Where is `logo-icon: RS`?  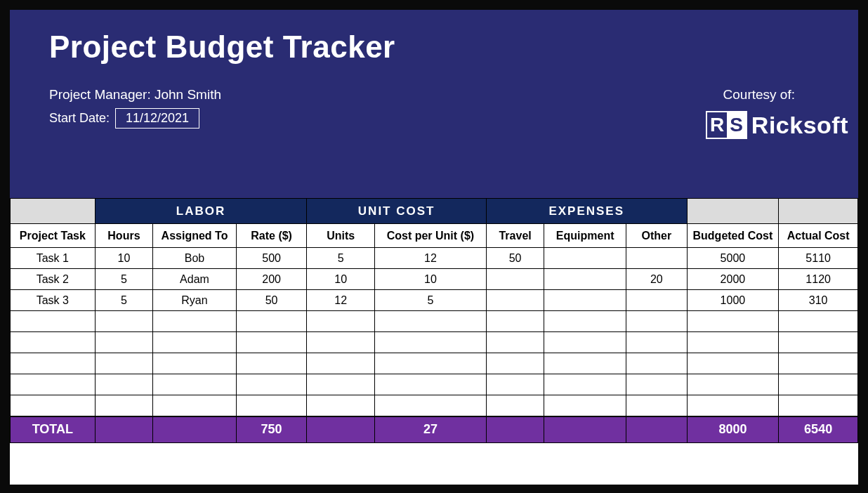 logo-icon: RS is located at coordinates (726, 125).